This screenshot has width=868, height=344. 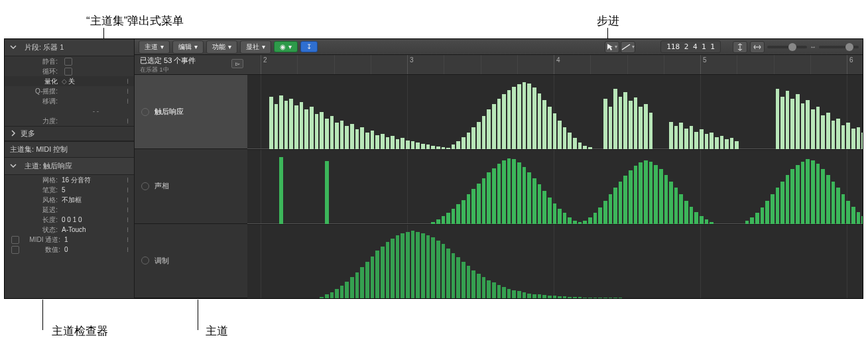 What do you see at coordinates (69, 200) in the screenshot?
I see `style-row: 风格:不加框⁞` at bounding box center [69, 200].